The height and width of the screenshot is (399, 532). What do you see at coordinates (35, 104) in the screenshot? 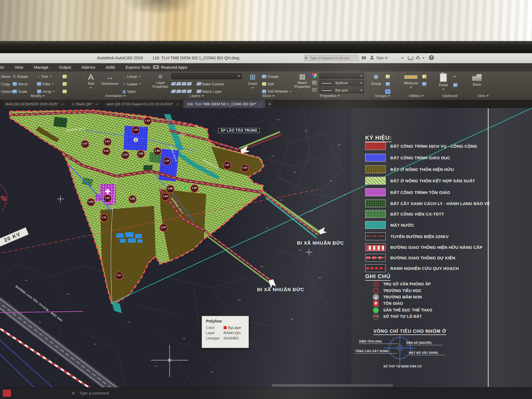
I see `file-tab-1: BAN DO DCQHSDD 2020-2025*✕` at bounding box center [35, 104].